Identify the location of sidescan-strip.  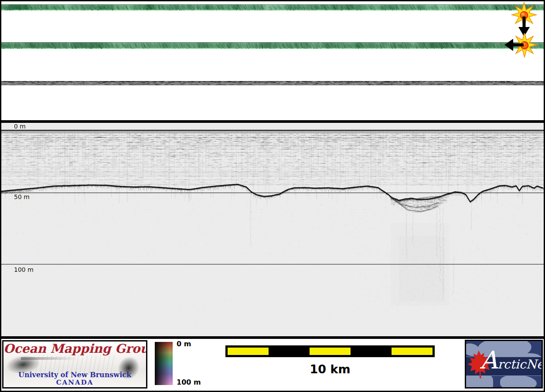
(272, 83).